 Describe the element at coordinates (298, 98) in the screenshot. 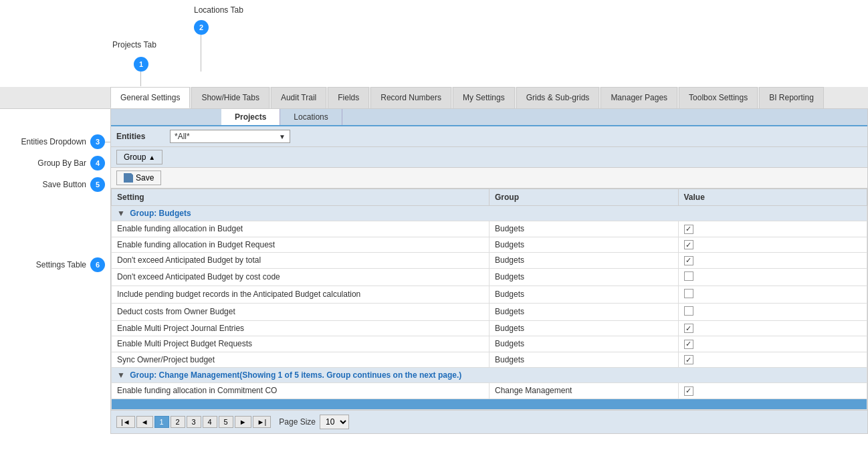

I see `tab-audit-trail: Audit Trail` at that location.